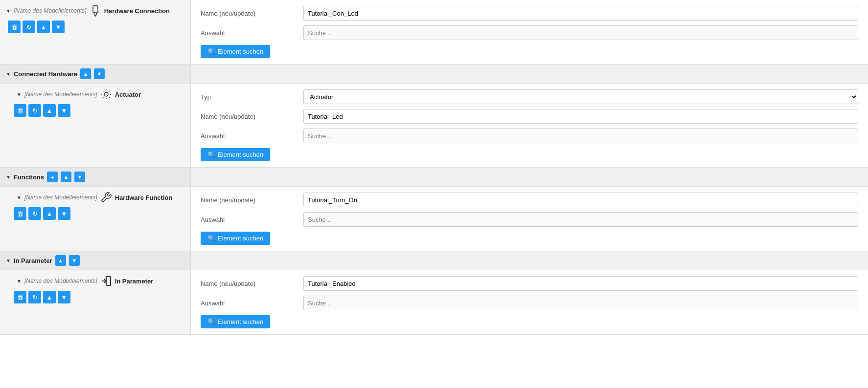  Describe the element at coordinates (211, 238) in the screenshot. I see `hf-search-icon: 🔍` at that location.